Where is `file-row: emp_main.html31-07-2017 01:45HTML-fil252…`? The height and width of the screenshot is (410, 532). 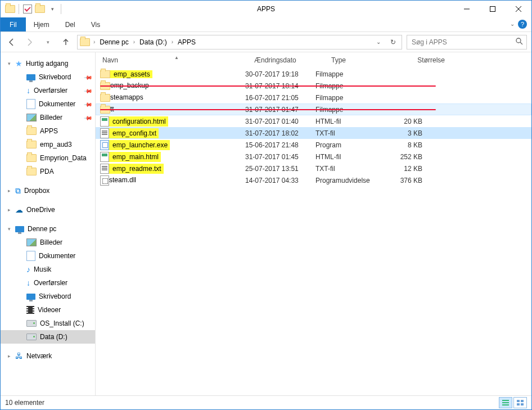
file-row: emp_main.html31-07-2017 01:45HTML-fil252… is located at coordinates (314, 156).